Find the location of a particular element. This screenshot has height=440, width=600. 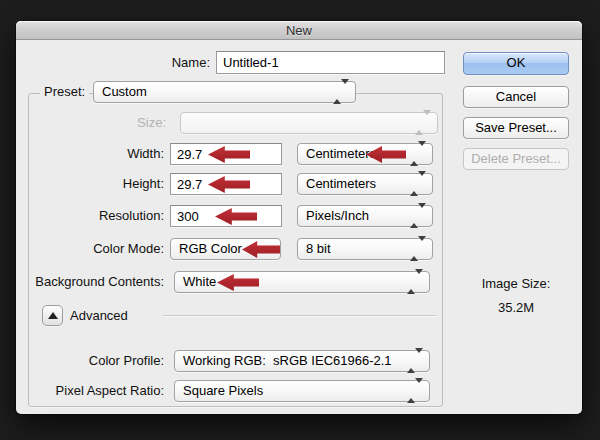

height-unit-value: Centimeters is located at coordinates (341, 184).